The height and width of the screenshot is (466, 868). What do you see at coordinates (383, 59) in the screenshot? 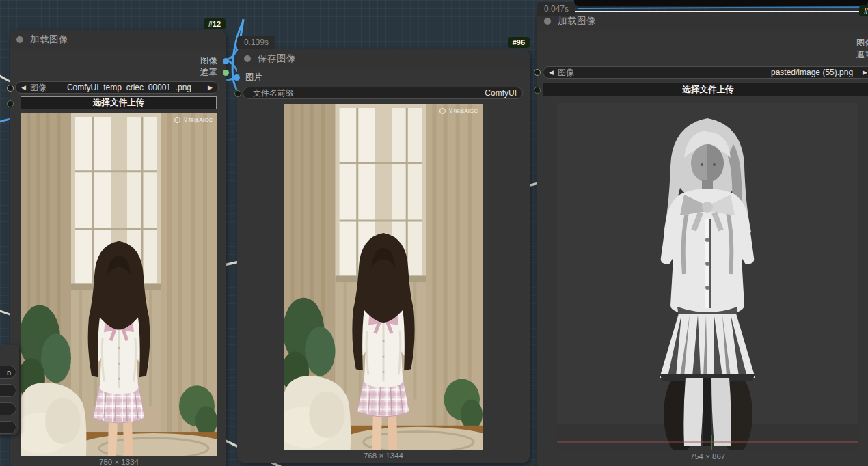
I see `node-header: 保存图像` at bounding box center [383, 59].